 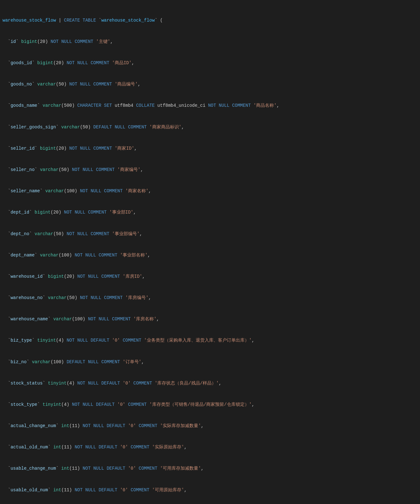 What do you see at coordinates (210, 405) in the screenshot?
I see `code-line-18: `stock_type` tinyint(4) NOT NULL DEFAULT…` at bounding box center [210, 405].